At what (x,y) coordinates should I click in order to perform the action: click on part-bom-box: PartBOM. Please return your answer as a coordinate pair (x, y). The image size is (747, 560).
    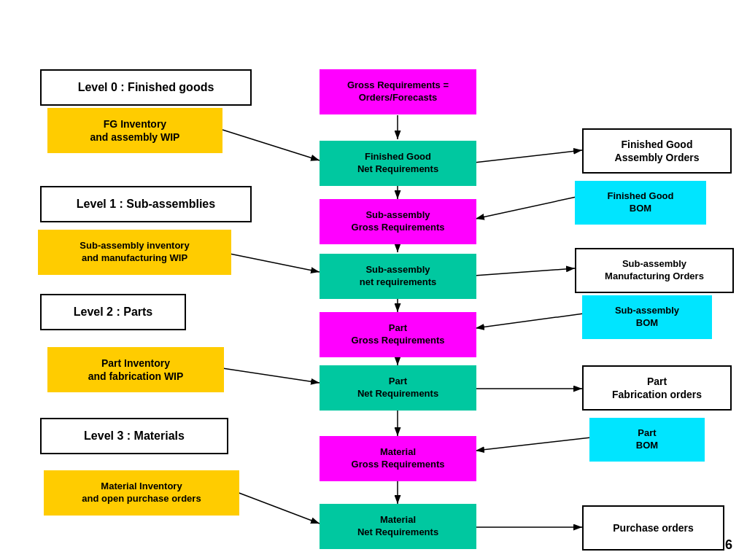
    Looking at the image, I should click on (647, 440).